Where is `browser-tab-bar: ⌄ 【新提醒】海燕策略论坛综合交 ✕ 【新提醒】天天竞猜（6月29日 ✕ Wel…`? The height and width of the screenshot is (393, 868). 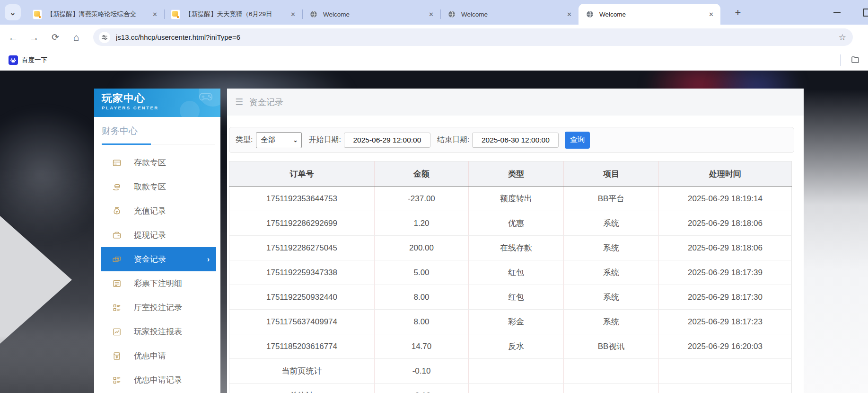 browser-tab-bar: ⌄ 【新提醒】海燕策略论坛综合交 ✕ 【新提醒】天天竞猜（6月29日 ✕ Wel… is located at coordinates (434, 12).